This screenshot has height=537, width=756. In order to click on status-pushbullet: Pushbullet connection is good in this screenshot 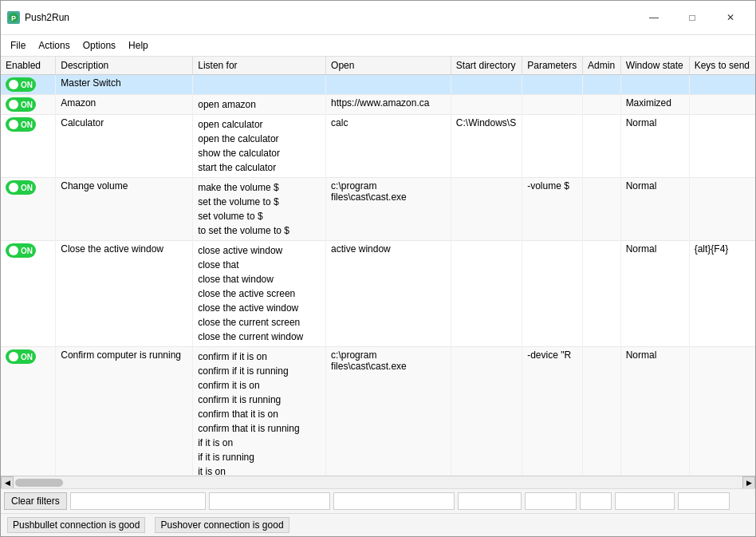, I will do `click(77, 525)`.